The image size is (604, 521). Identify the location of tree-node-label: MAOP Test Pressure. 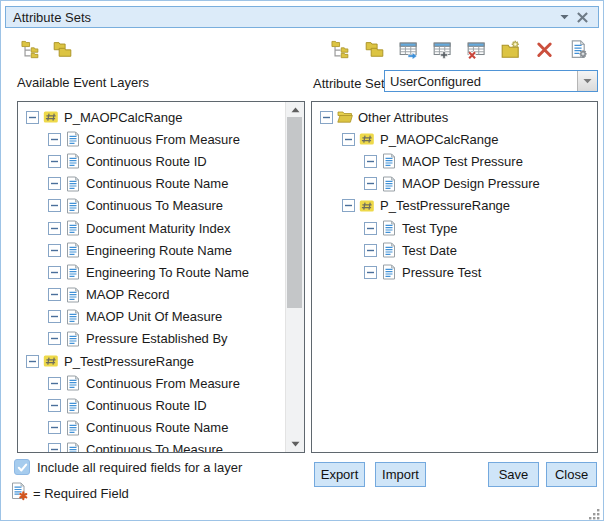
(462, 162).